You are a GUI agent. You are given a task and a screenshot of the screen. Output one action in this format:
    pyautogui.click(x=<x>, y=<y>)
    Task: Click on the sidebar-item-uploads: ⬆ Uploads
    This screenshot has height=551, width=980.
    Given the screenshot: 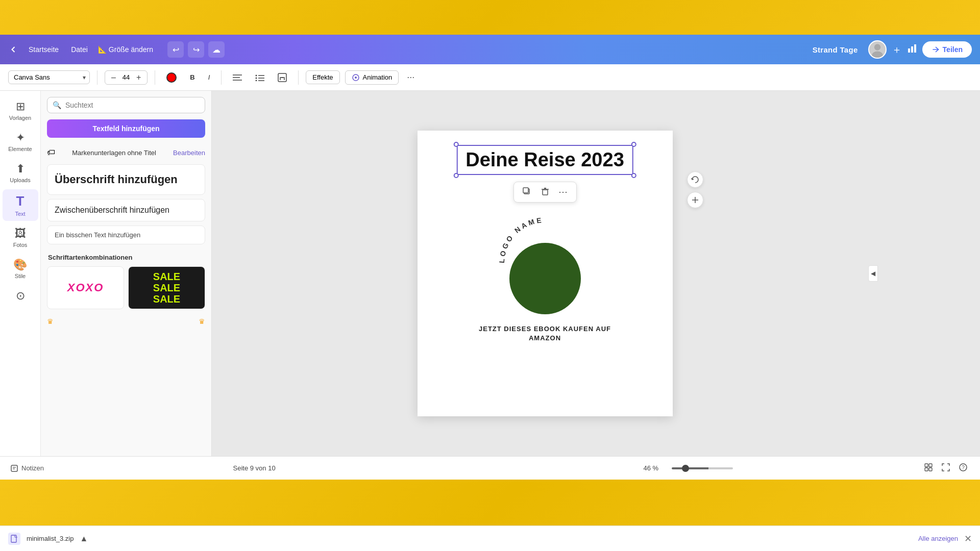 What is the action you would take?
    pyautogui.click(x=20, y=172)
    